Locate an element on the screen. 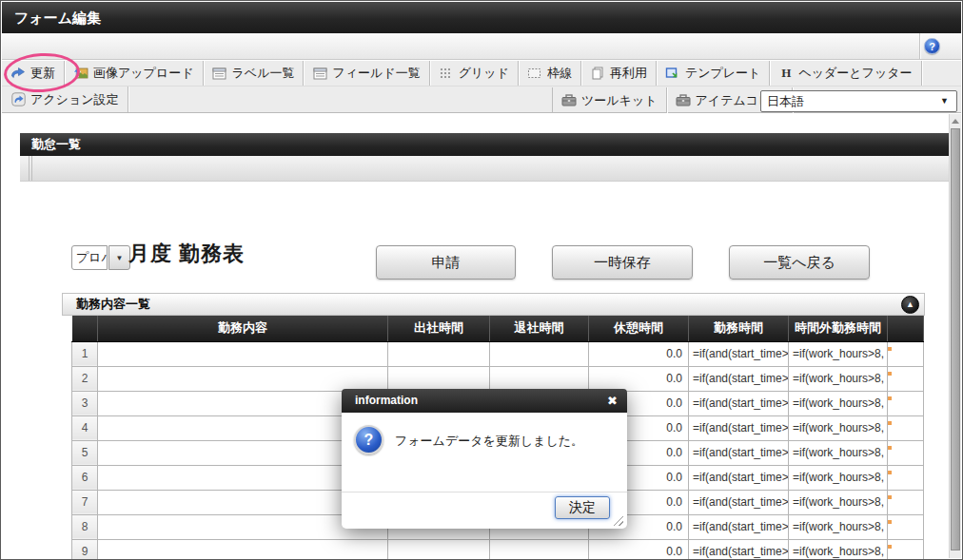  dialog-message: フォームデータを更新しました。 is located at coordinates (489, 441).